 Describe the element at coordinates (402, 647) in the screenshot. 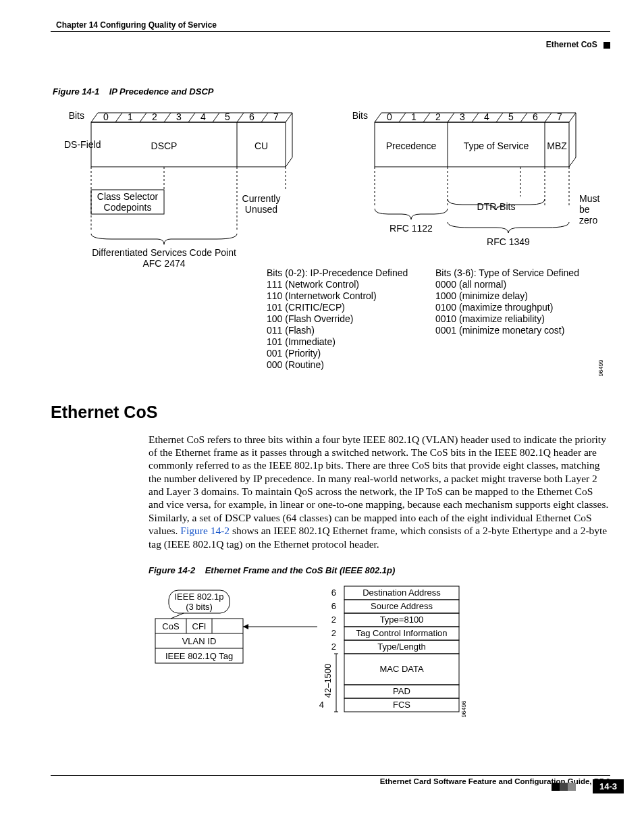

I see `svg-text: Type/Length` at that location.